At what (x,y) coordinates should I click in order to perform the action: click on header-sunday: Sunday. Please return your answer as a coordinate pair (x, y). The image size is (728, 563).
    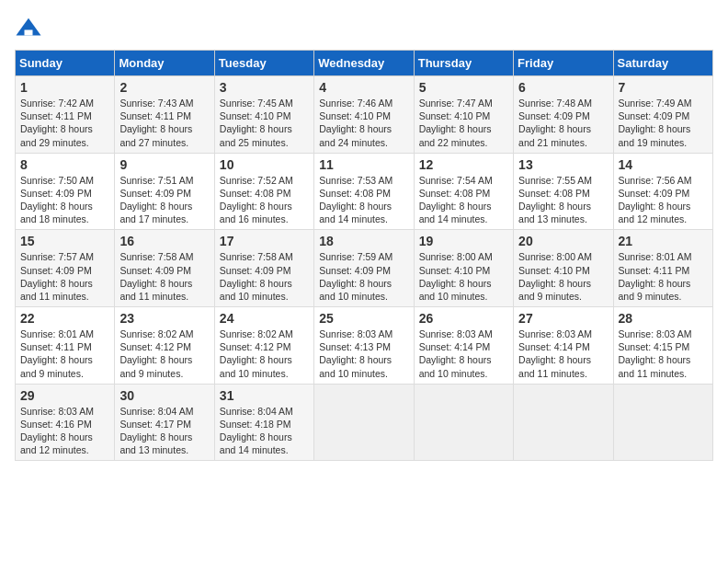
    Looking at the image, I should click on (65, 63).